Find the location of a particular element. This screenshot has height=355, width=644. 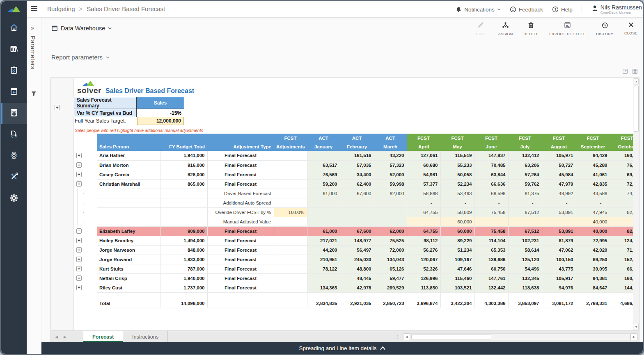

menu-icon is located at coordinates (34, 9).